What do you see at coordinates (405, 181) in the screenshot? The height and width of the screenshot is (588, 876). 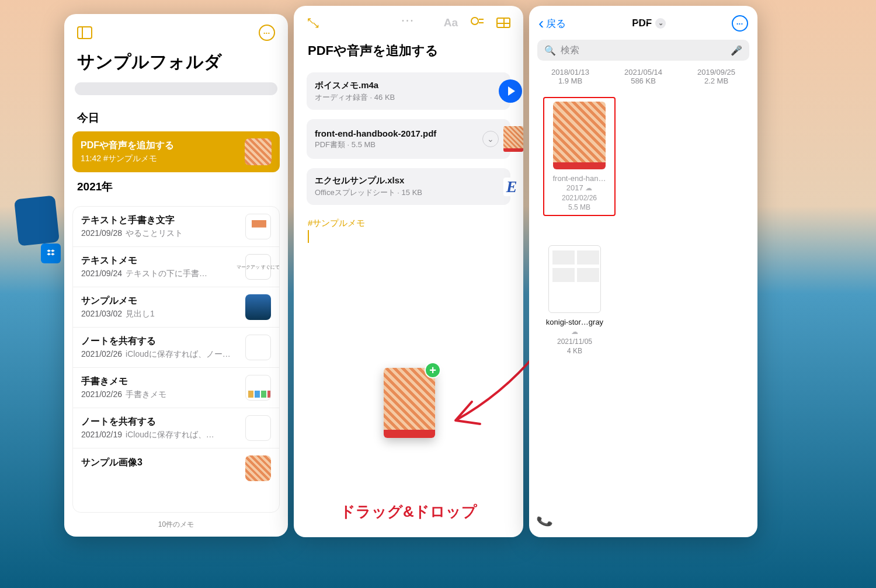 I see `attachment-title: エクセルサンプル.xlsx` at bounding box center [405, 181].